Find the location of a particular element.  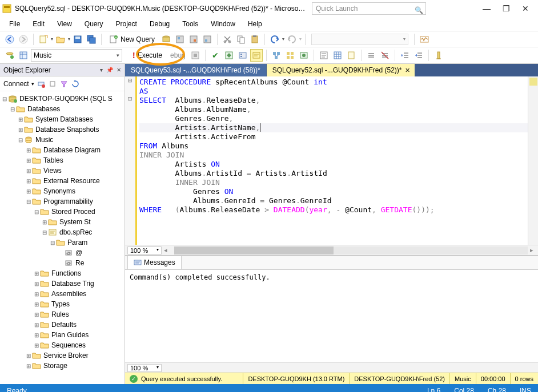

save-button is located at coordinates (78, 39).